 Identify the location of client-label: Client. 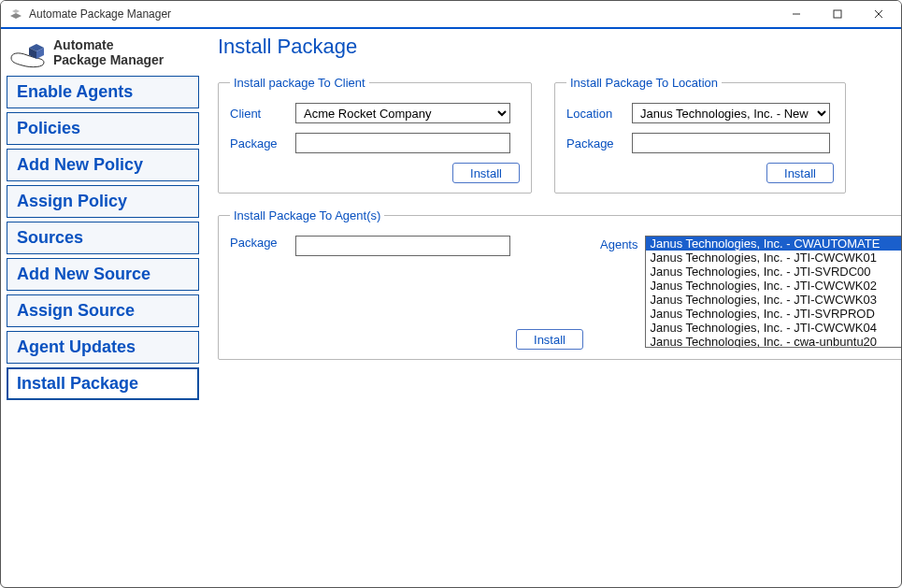
(263, 114).